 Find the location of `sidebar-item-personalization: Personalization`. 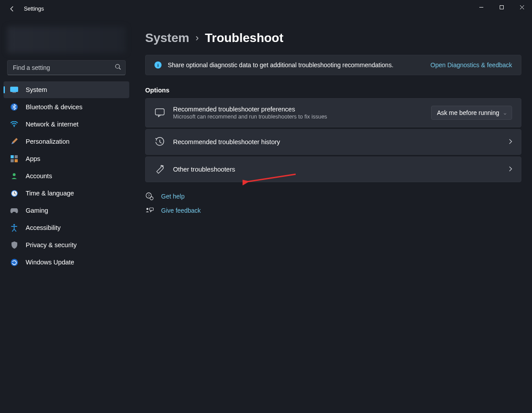

sidebar-item-personalization: Personalization is located at coordinates (66, 141).